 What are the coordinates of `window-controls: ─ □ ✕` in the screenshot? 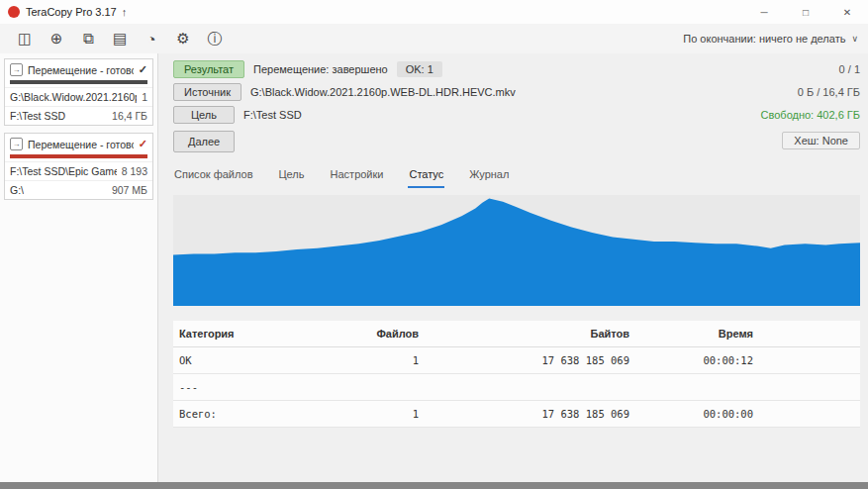 It's located at (806, 12).